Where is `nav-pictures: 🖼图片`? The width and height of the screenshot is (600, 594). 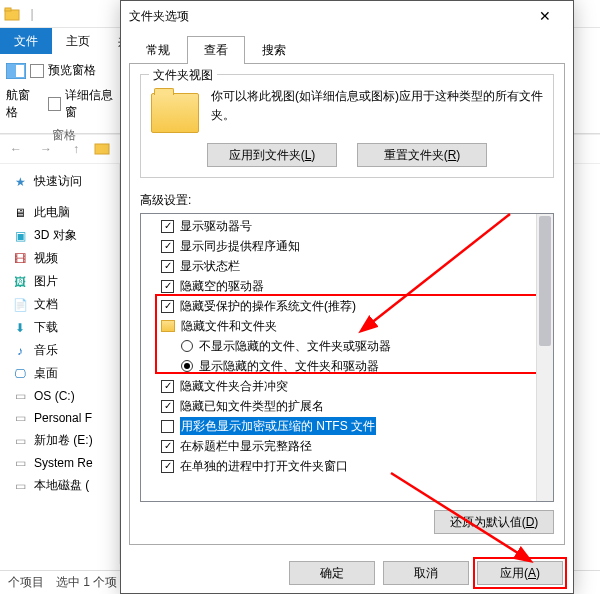
nav-pictures: 🖼图片 is located at coordinates (60, 282).